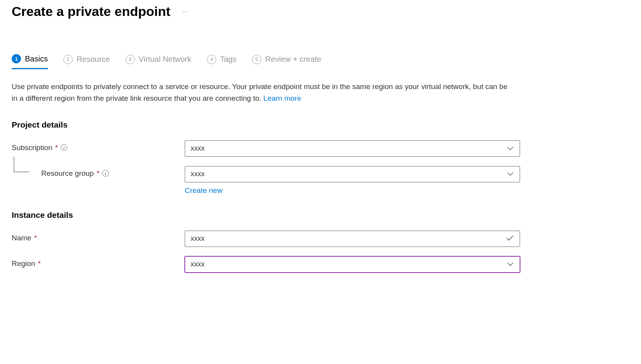 The image size is (641, 364). I want to click on tab-label: Resource, so click(93, 59).